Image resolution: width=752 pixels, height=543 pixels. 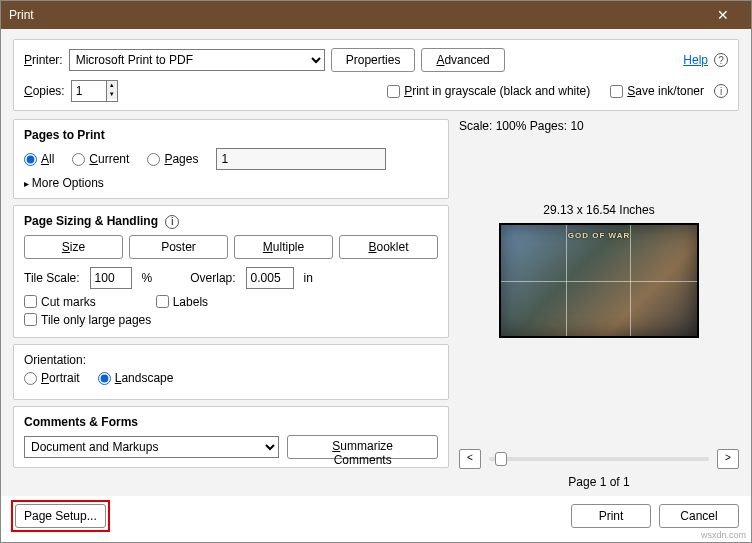 What do you see at coordinates (148, 278) in the screenshot?
I see `tilescale-unit: %` at bounding box center [148, 278].